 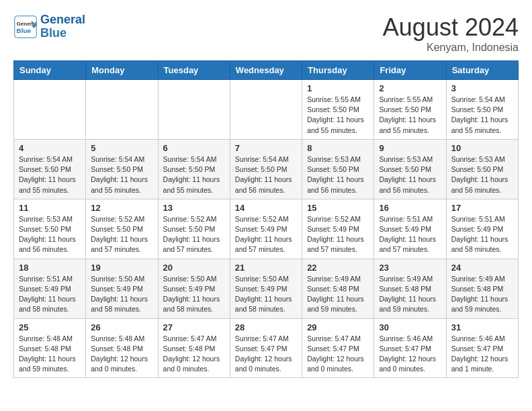 What do you see at coordinates (193, 289) in the screenshot?
I see `calendar-cell: 20Sunrise: 5:50 AM Sunset: 5:49 PM Dayli…` at bounding box center [193, 289].